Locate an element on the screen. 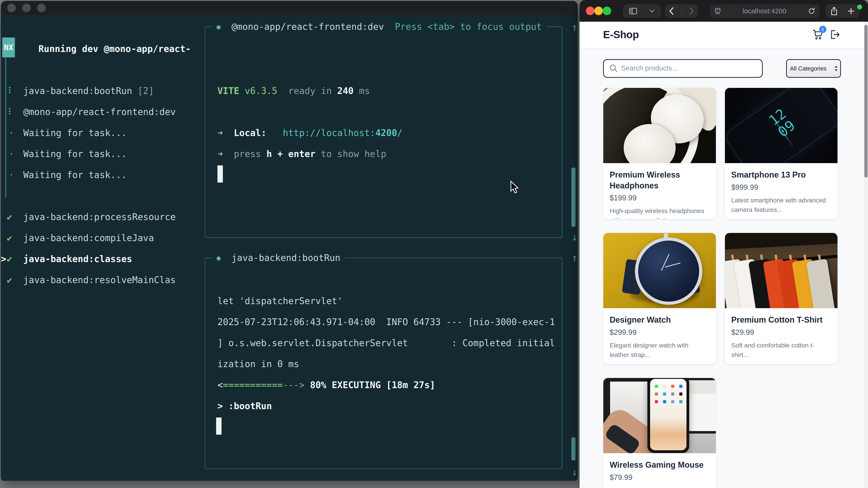  bootrun-task-line: > :bootRun is located at coordinates (245, 406).